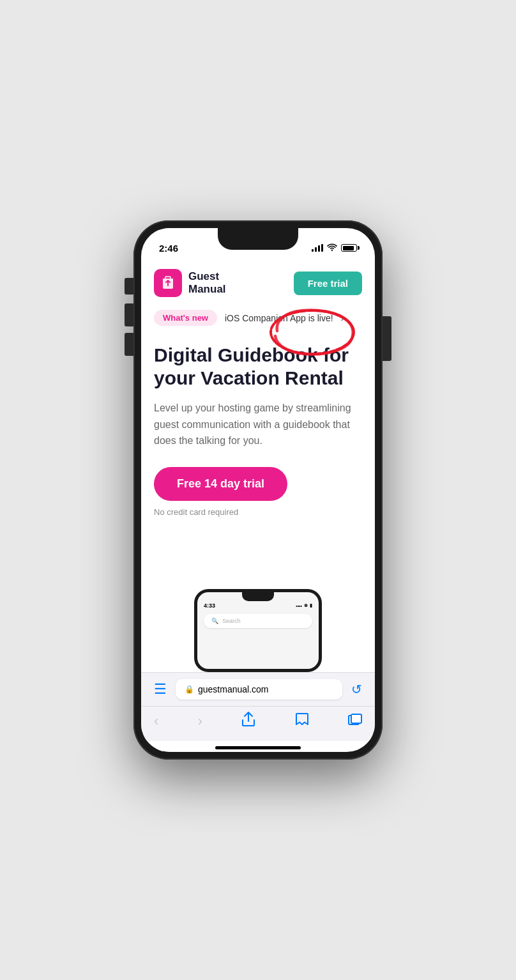  Describe the element at coordinates (156, 721) in the screenshot. I see `back-button: ‹` at that location.